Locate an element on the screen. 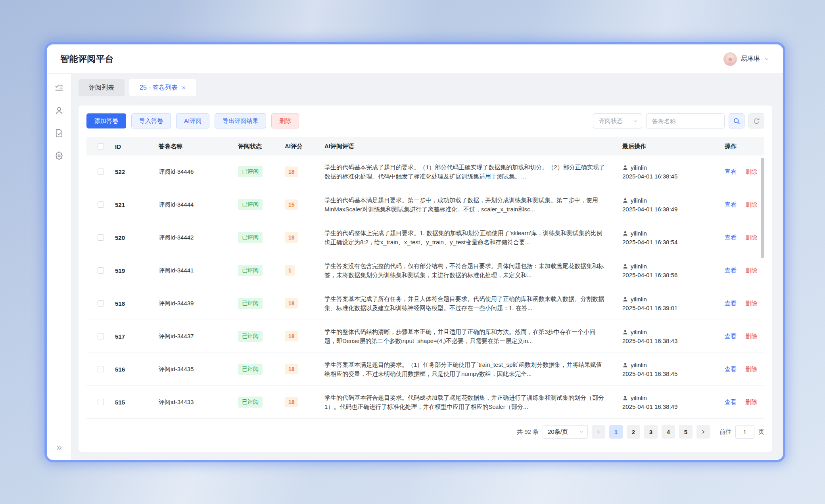 The image size is (825, 504). sidebar-collapse-button is located at coordinates (59, 448).